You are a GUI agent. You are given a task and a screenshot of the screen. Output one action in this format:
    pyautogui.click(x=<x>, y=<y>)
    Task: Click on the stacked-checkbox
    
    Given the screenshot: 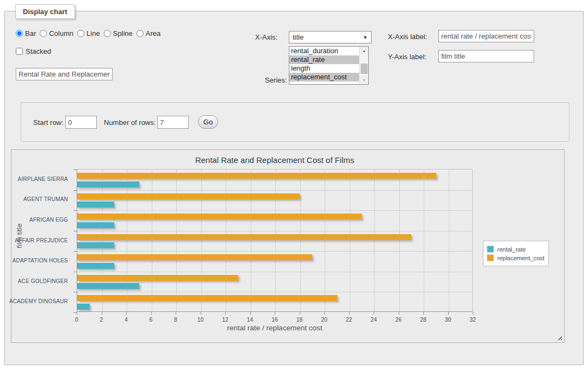 What is the action you would take?
    pyautogui.click(x=20, y=51)
    